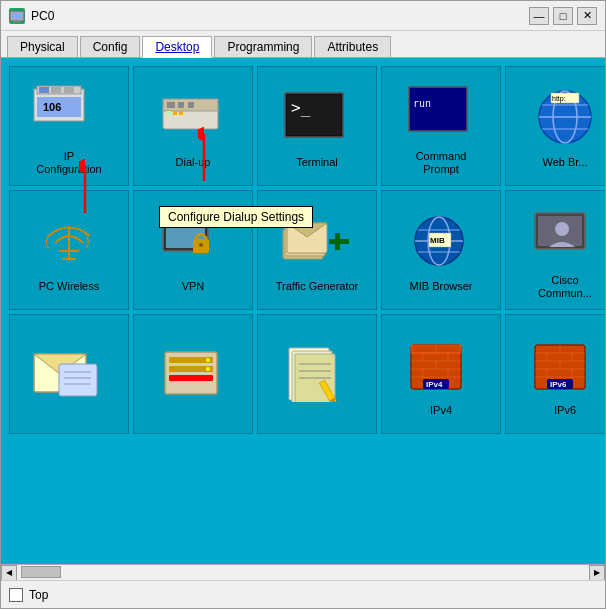 The image size is (606, 609). I want to click on close-button: ✕, so click(587, 16).